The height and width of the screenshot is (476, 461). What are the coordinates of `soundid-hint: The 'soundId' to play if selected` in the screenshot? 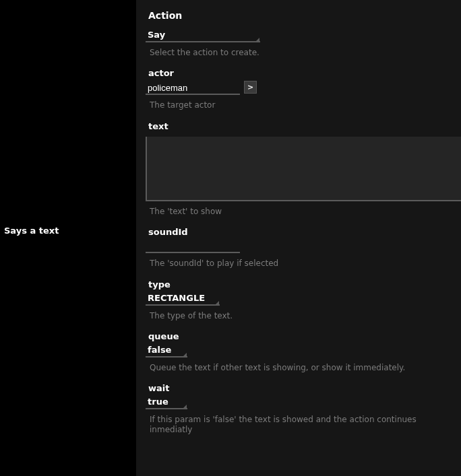 It's located at (303, 265).